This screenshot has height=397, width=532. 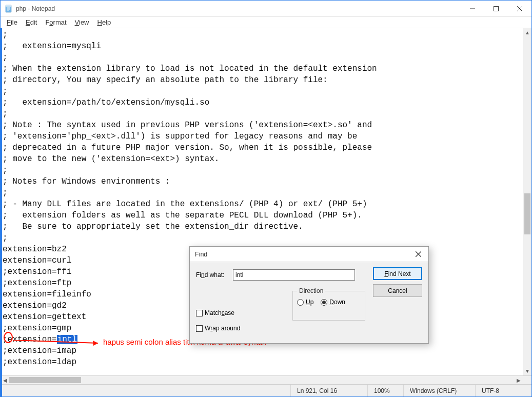 I want to click on menu-format: Format, so click(x=55, y=23).